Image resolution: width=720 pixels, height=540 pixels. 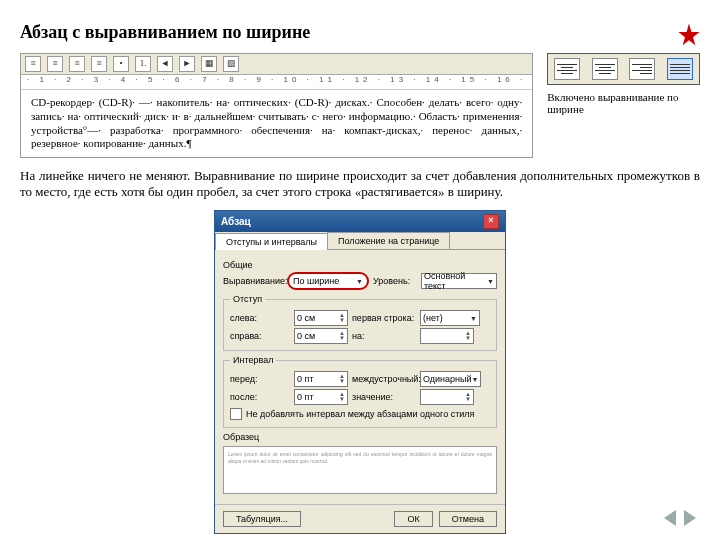 I want to click on align-right-icon: ≡, so click(x=77, y=64).